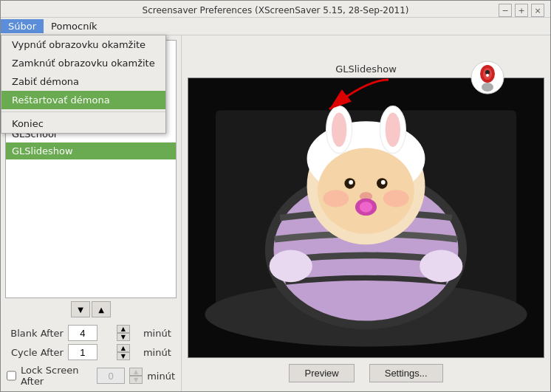 Image resolution: width=551 pixels, height=392 pixels. I want to click on close-button: ×, so click(538, 10).